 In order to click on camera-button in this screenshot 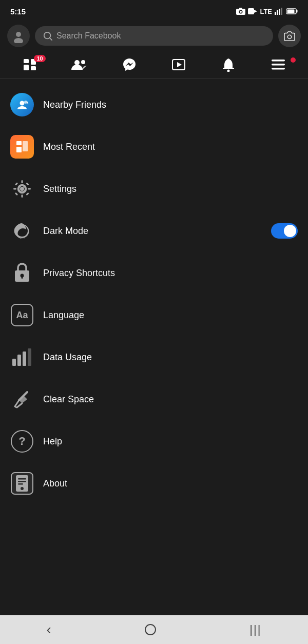, I will do `click(290, 36)`.